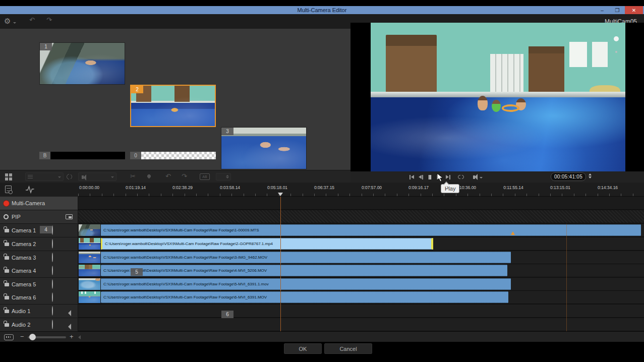 This screenshot has height=362, width=644. Describe the element at coordinates (421, 177) in the screenshot. I see `previous-frame-button` at that location.